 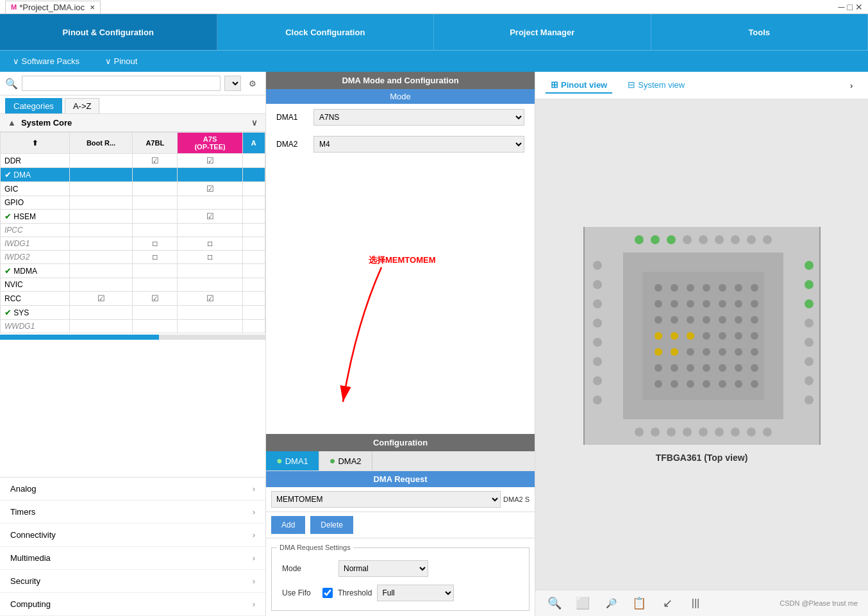 I want to click on dma1-select: A7NS, so click(x=419, y=117).